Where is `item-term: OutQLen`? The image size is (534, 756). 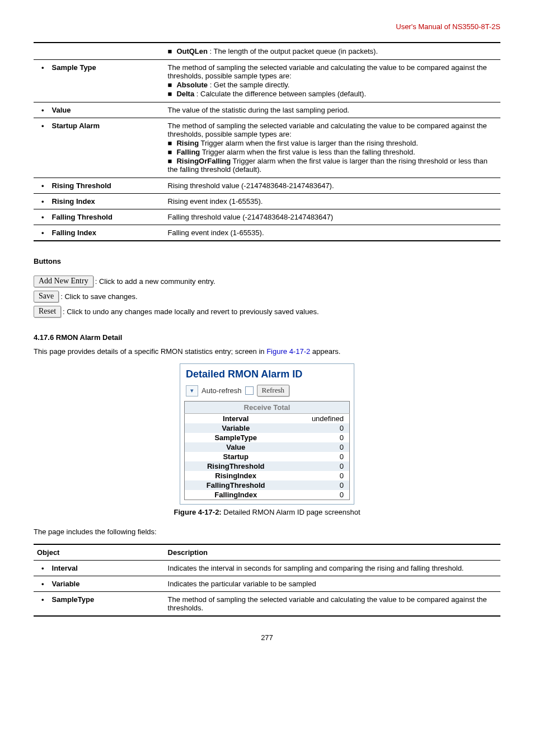
item-term: OutQLen is located at coordinates (192, 52).